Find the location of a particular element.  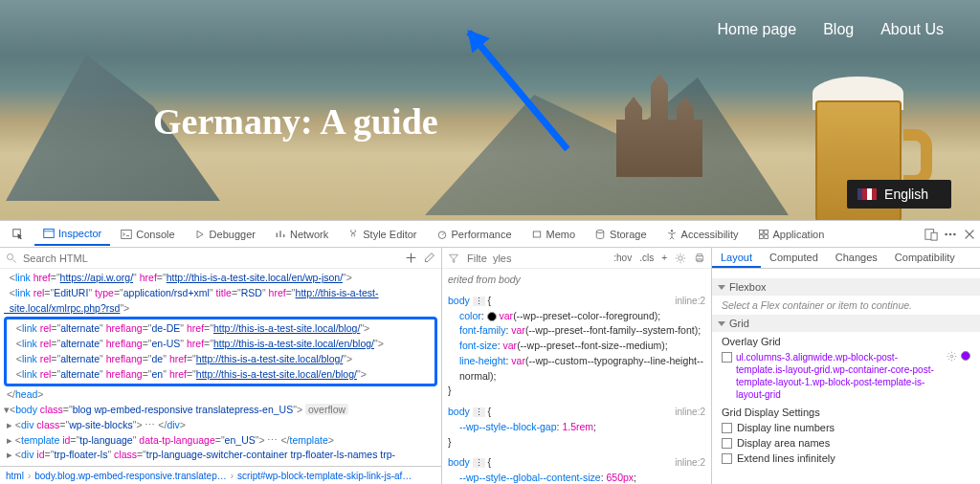

main-nav: Home page Blog About Us is located at coordinates (831, 30).